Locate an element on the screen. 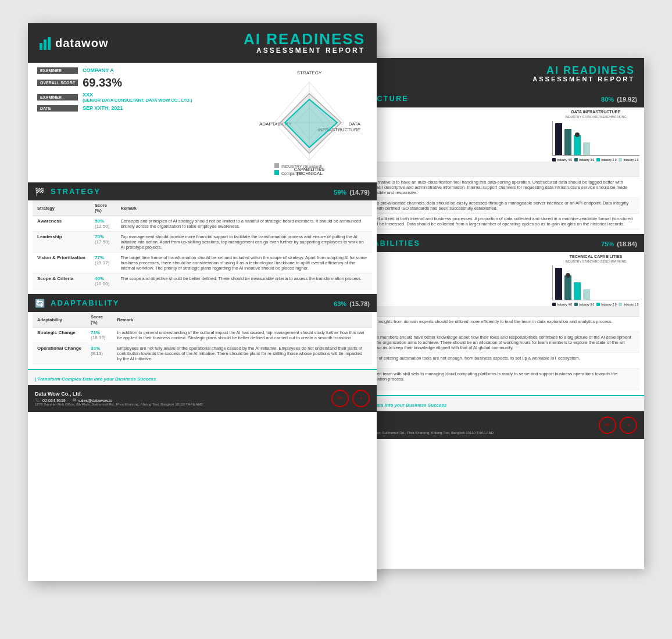  examiner-title: (SENIOR DATA CONSULTANT, DATA WOW CO., L… is located at coordinates (137, 100).